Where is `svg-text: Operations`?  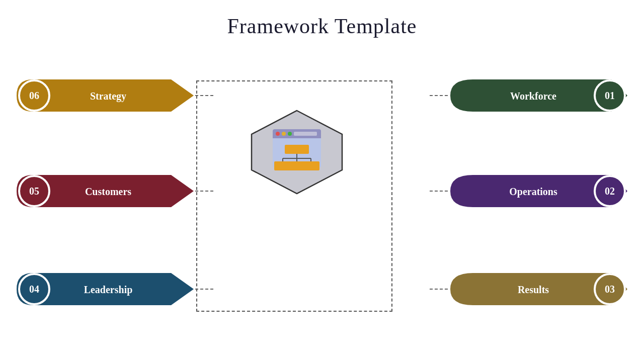
svg-text: Operations is located at coordinates (533, 192).